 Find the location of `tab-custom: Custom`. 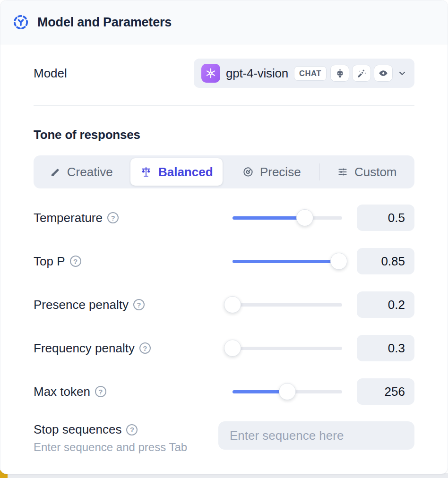

tab-custom: Custom is located at coordinates (367, 172).